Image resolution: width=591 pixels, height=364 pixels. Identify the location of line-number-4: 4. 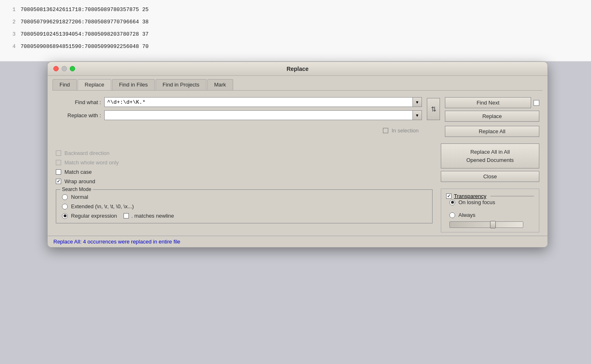
(10, 47).